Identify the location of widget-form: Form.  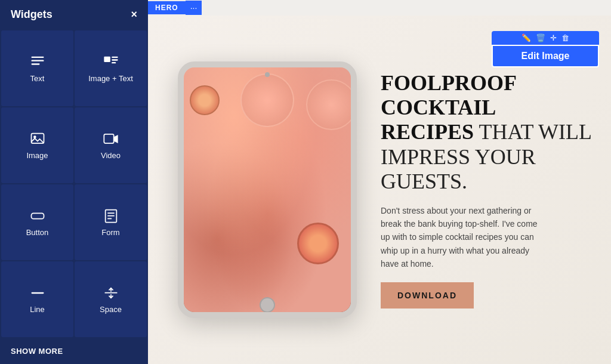
(111, 222).